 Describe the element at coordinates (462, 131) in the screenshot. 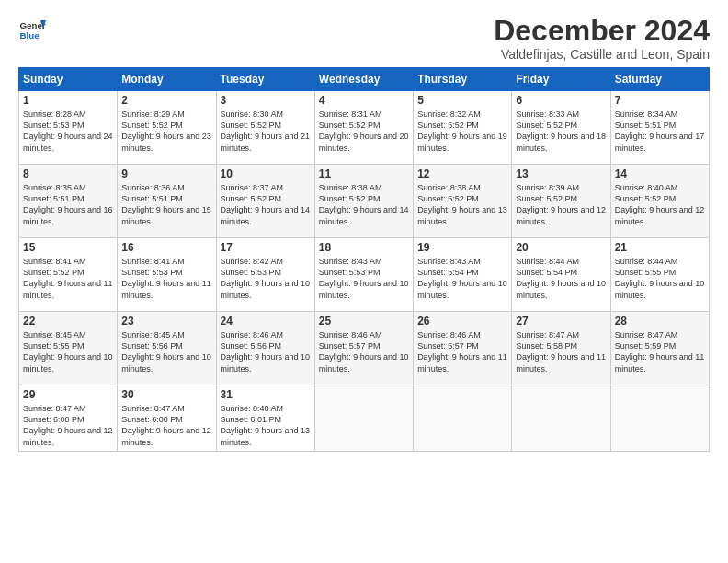

I see `cell-info: Sunrise: 8:32 AMSunset: 5:52 PMDaylight:…` at that location.